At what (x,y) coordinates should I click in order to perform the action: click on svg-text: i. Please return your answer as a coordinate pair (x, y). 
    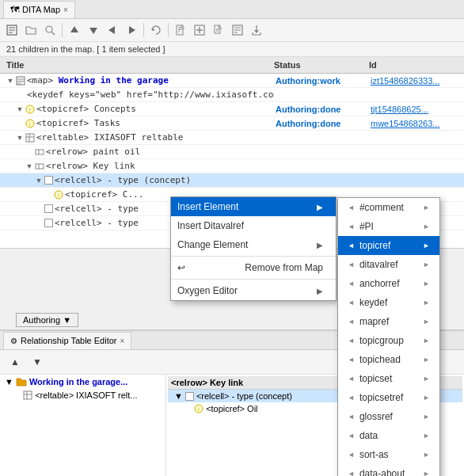
    Looking at the image, I should click on (59, 195).